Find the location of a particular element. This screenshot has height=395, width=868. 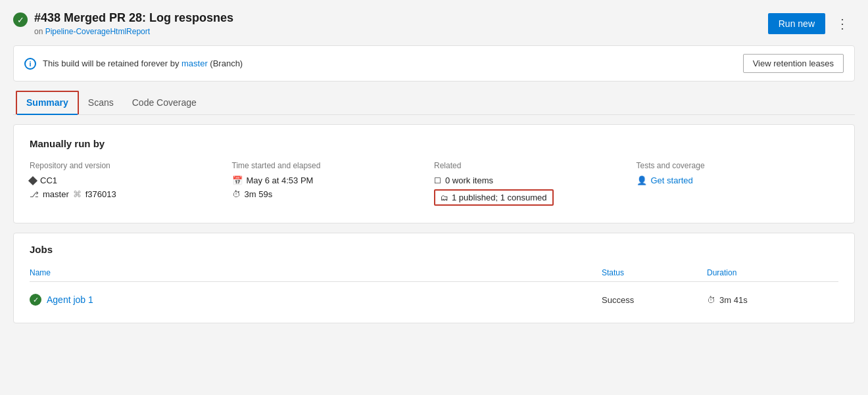

view-retention-leases-button: View retention leases is located at coordinates (793, 63).